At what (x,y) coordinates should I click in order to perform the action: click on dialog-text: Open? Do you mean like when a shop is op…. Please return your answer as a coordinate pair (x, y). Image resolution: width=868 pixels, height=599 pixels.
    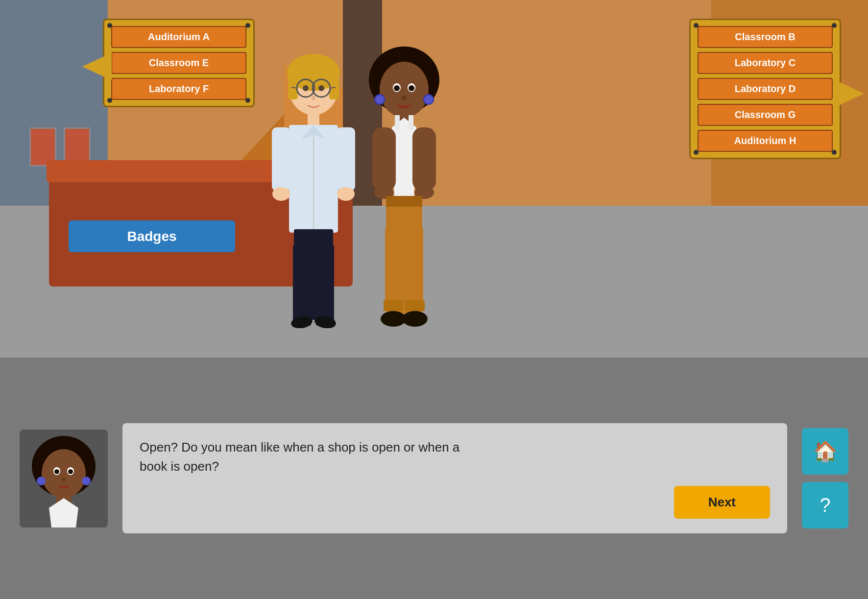
    Looking at the image, I should click on (455, 457).